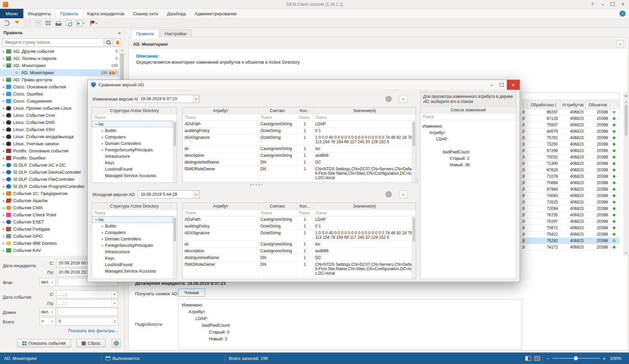 Image resolution: width=629 pixels, height=364 pixels. What do you see at coordinates (305, 206) in the screenshot?
I see `column-header-count: Кол...` at bounding box center [305, 206].